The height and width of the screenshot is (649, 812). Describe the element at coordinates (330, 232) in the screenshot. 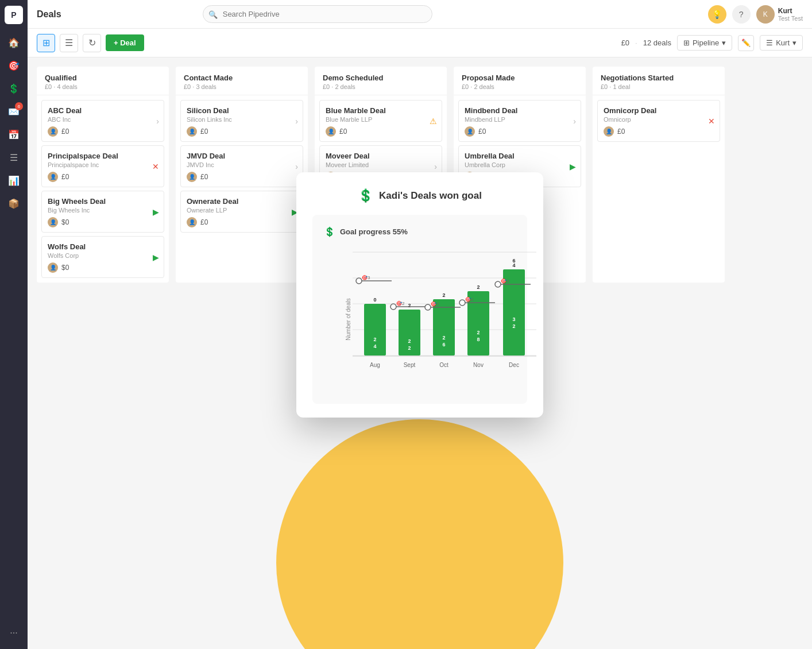

I see `goal-progress-icon: 💲` at that location.